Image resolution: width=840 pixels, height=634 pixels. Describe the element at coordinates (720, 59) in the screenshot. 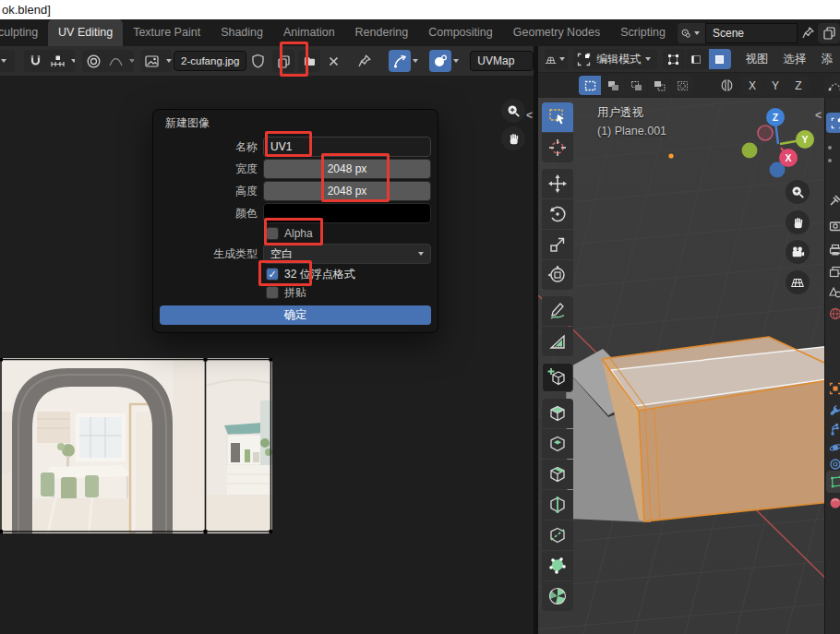

I see `face-select-button` at that location.